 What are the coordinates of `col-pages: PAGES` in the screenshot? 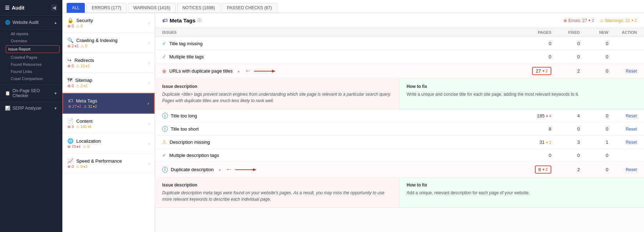 It's located at (530, 32).